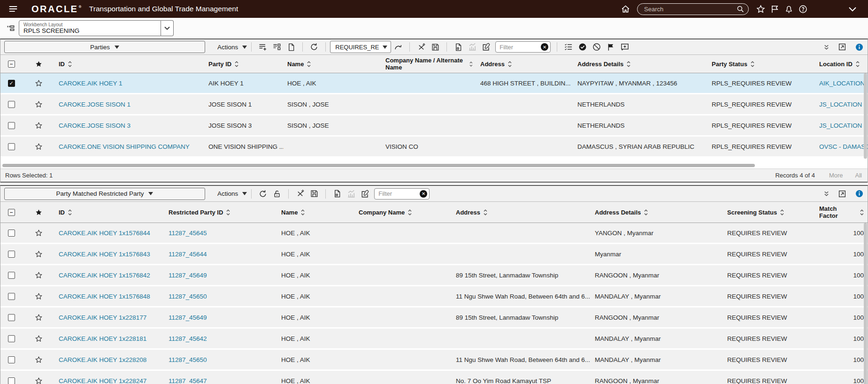  I want to click on cell-id-link: CAROKE.AIK HOEY 1x1576842, so click(104, 275).